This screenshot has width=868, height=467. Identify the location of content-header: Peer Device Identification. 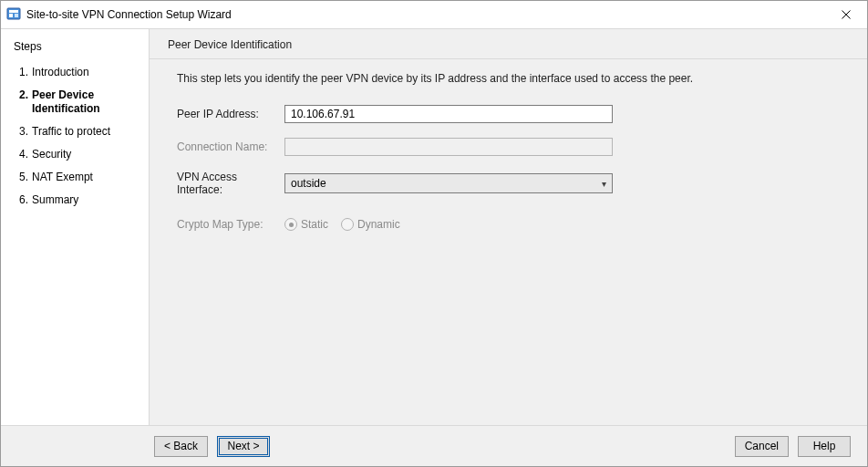
(509, 44).